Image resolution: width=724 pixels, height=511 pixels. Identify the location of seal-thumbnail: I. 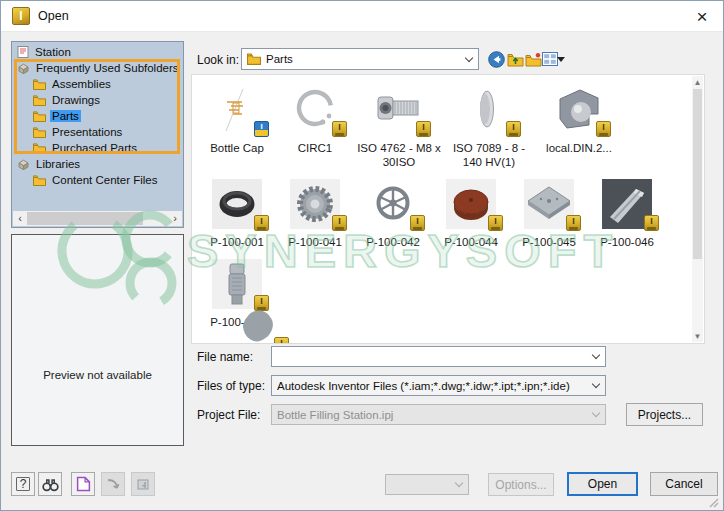
(579, 109).